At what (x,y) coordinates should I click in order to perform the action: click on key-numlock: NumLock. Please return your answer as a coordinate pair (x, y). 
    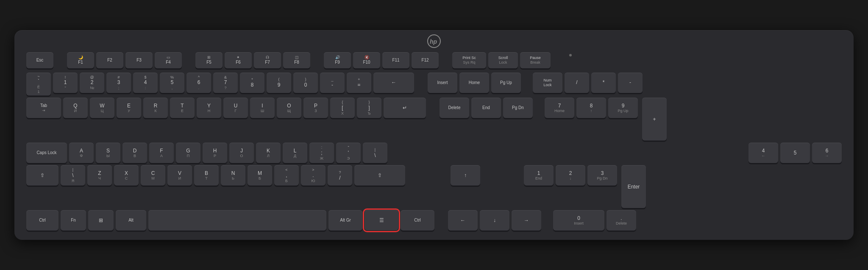
    Looking at the image, I should click on (548, 83).